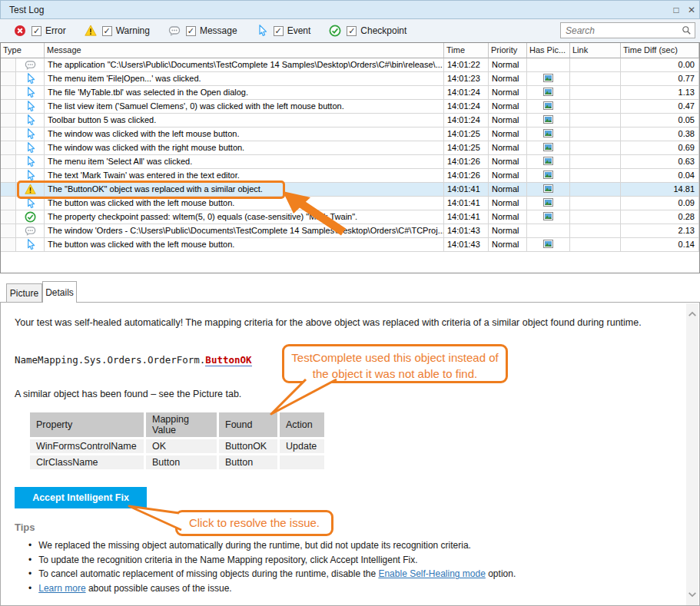  I want to click on tip-link: Enable Self-Healing mode, so click(432, 574).